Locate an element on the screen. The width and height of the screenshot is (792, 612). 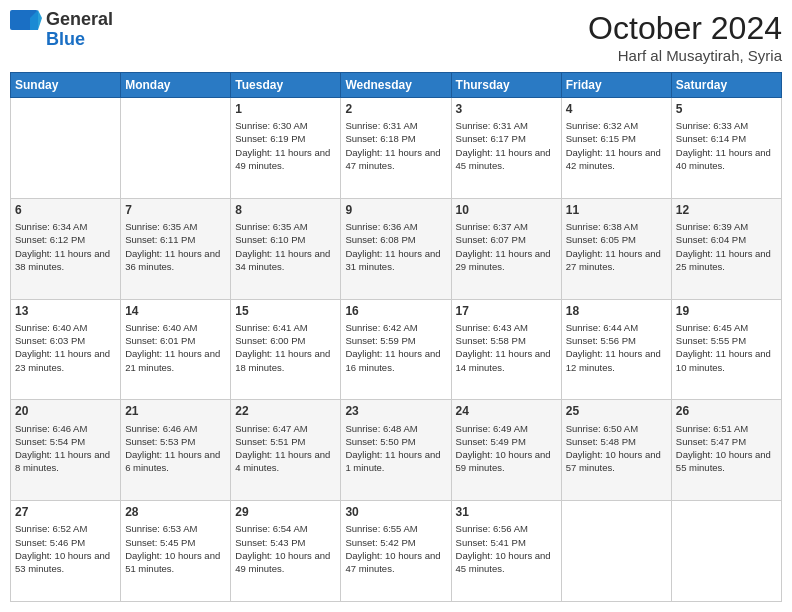
day-info: Sunrise: 6:46 AM Sunset: 5:54 PM Dayligh… is located at coordinates (66, 448).